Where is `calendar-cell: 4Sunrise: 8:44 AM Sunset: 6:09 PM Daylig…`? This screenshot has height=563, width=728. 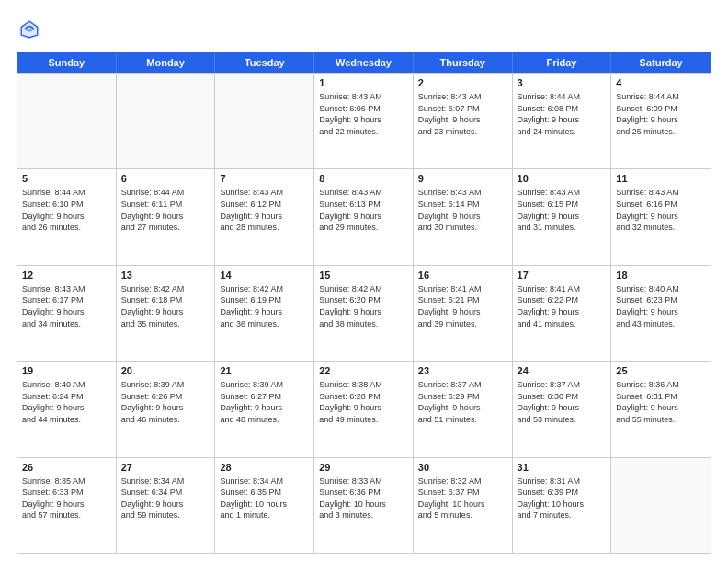 calendar-cell: 4Sunrise: 8:44 AM Sunset: 6:09 PM Daylig… is located at coordinates (661, 121).